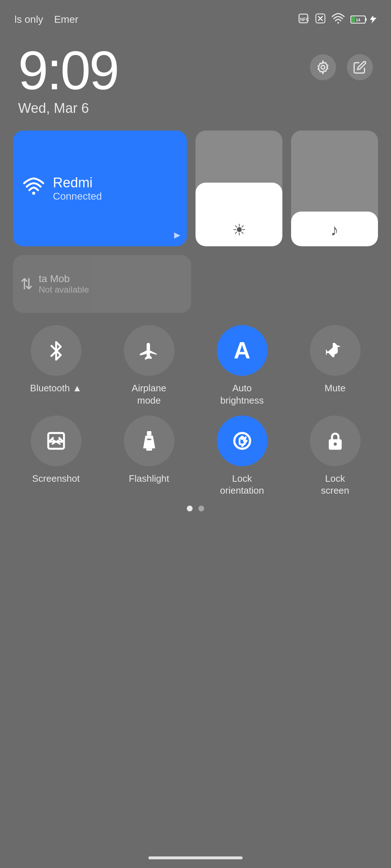 This screenshot has width=391, height=868. I want to click on toggles-row-1: Bluetooth ▲ Airplanemode A Autobrightnes…, so click(196, 366).